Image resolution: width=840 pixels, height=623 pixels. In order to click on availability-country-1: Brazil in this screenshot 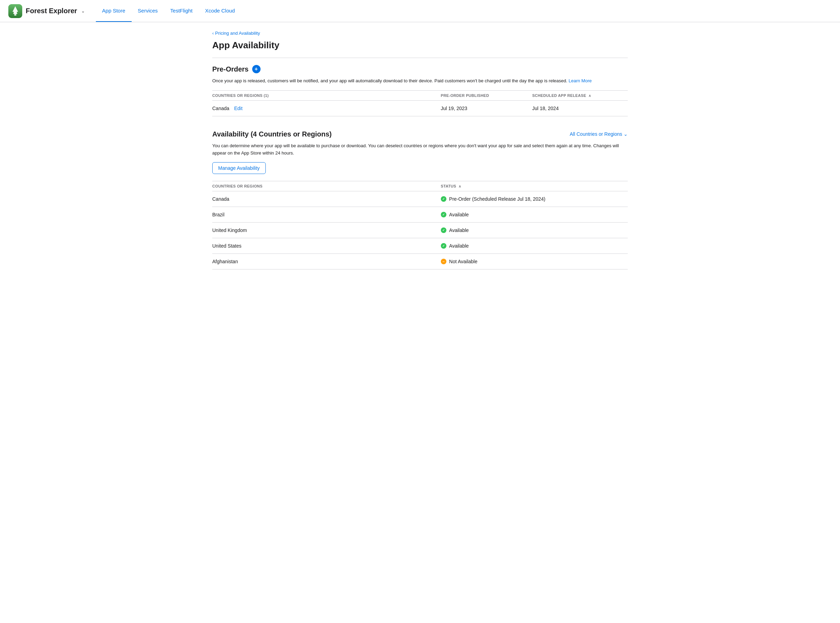, I will do `click(327, 215)`.